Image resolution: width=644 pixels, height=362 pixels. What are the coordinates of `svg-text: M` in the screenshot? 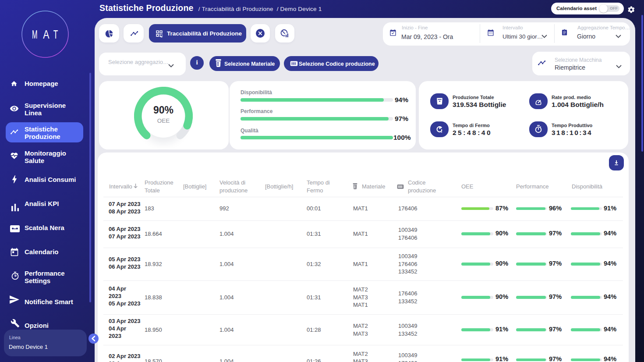 It's located at (35, 35).